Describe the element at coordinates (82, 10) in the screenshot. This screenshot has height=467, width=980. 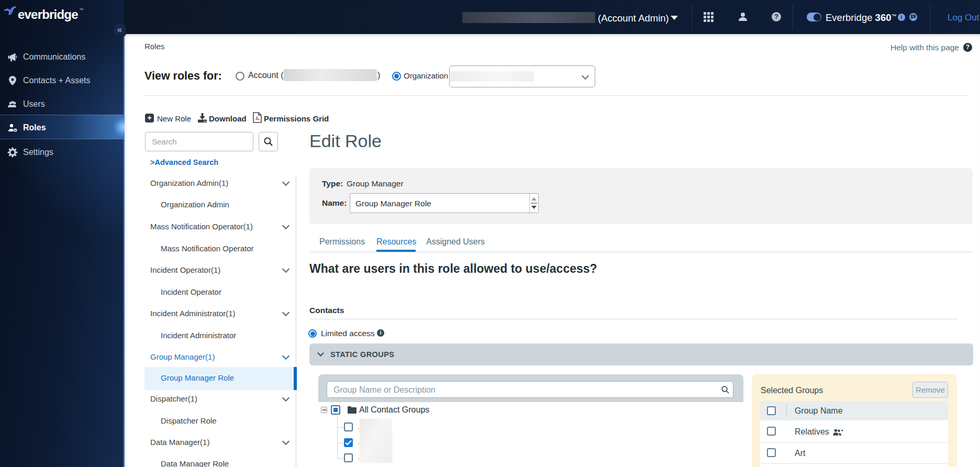
I see `svg-text: ™` at that location.